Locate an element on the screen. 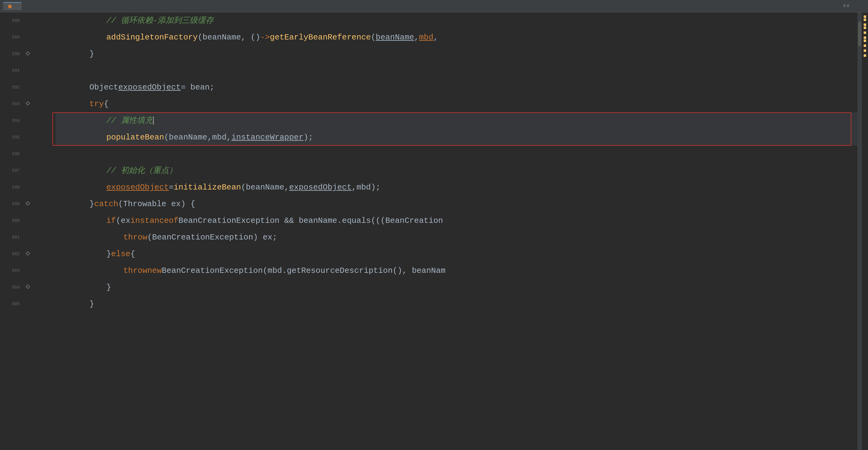 This screenshot has width=868, height=450. gutter-row: 600 is located at coordinates (25, 221).